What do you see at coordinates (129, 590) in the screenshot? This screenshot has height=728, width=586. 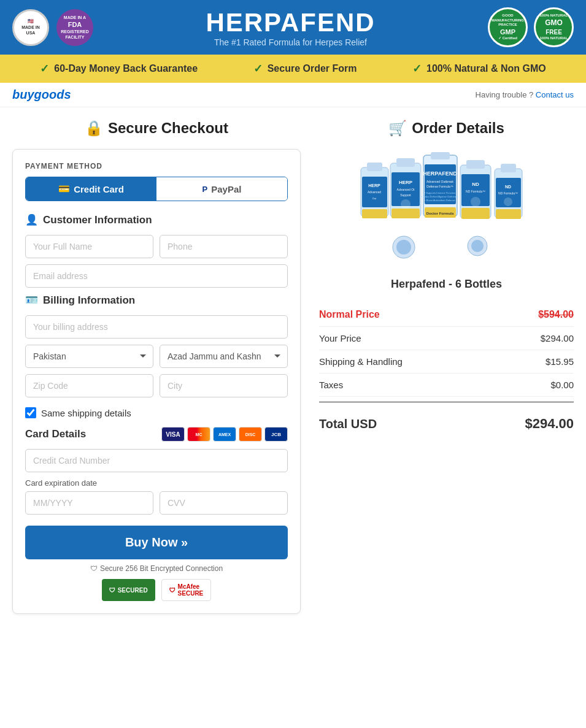 I see `secured-badge: 🛡 SECURED` at bounding box center [129, 590].